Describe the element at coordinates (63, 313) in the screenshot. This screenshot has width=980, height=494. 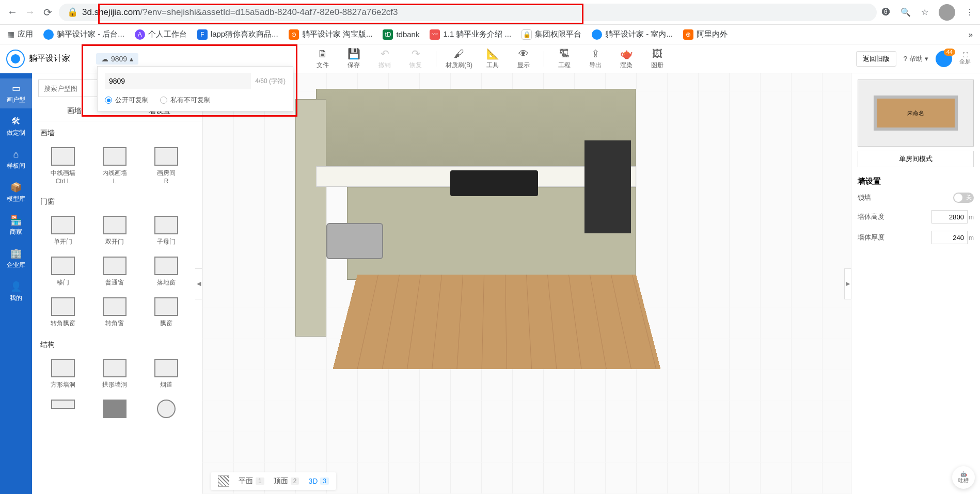
I see `tool-corner-bay-window: 转角飘窗` at that location.